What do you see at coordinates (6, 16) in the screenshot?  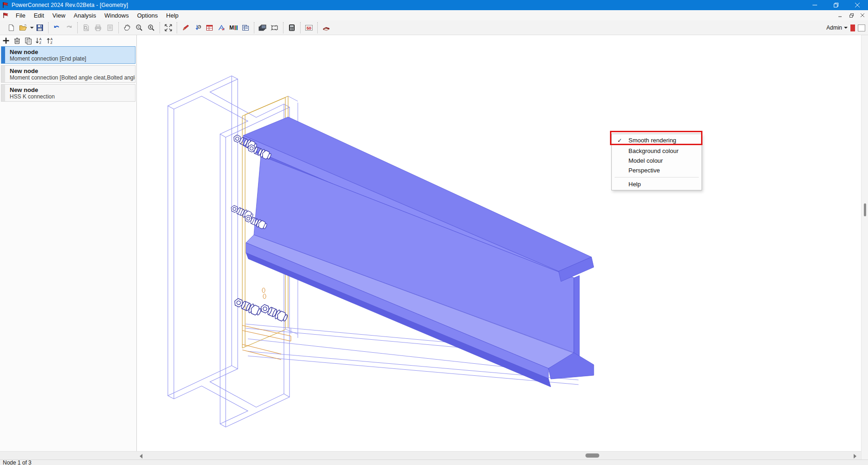 I see `document-flag-icon` at bounding box center [6, 16].